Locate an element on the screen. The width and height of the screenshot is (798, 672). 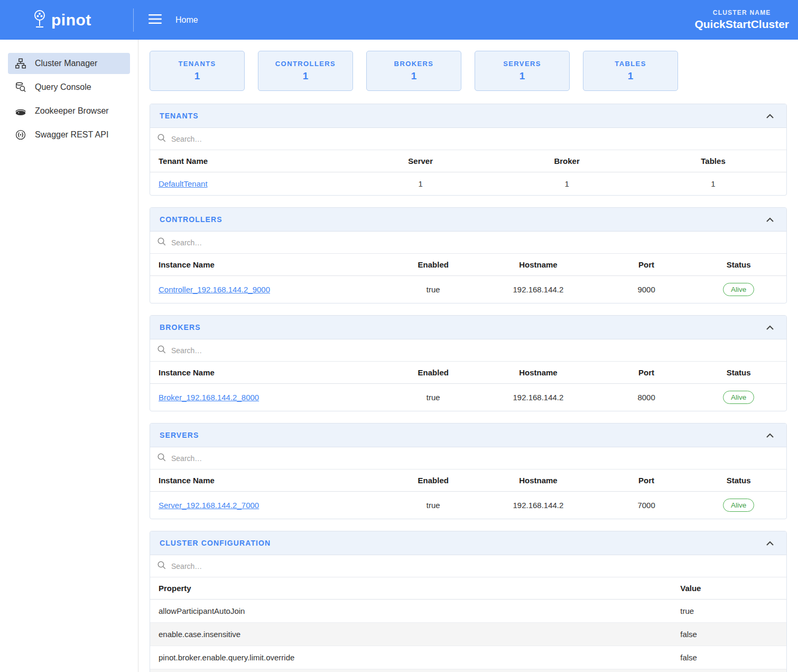
table-row: Broker_192.168.144.2_8000 true 192.168.1… is located at coordinates (468, 398).